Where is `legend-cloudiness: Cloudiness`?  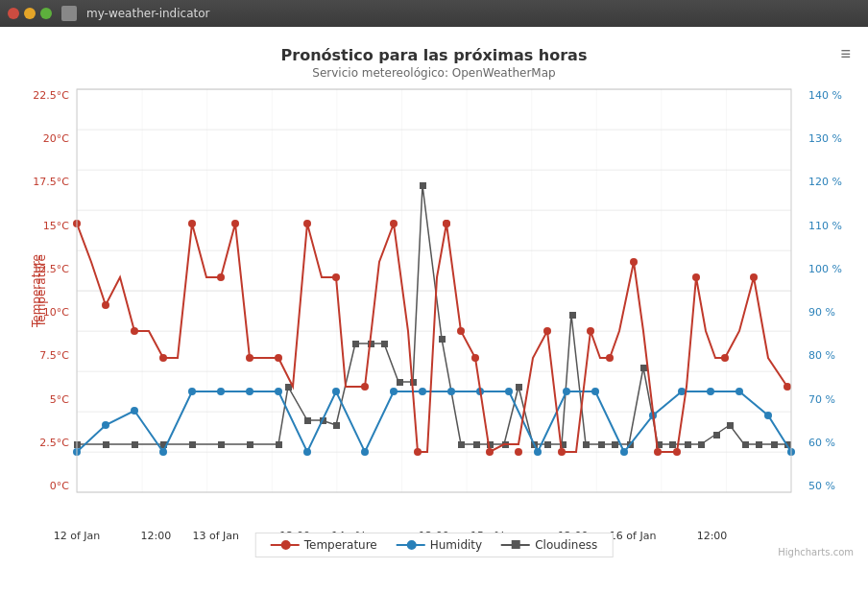
legend-cloudiness: Cloudiness is located at coordinates (549, 545).